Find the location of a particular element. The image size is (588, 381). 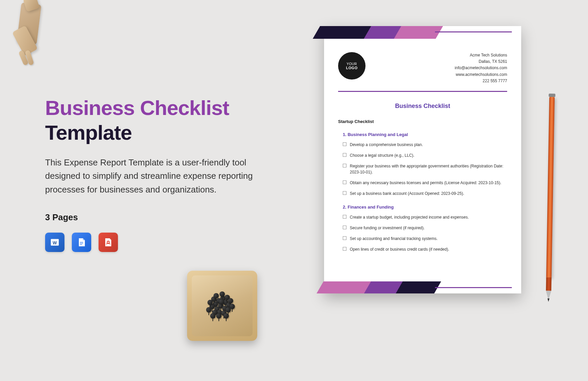

checklist-item-text: Register your business with the appropri… is located at coordinates (428, 169).